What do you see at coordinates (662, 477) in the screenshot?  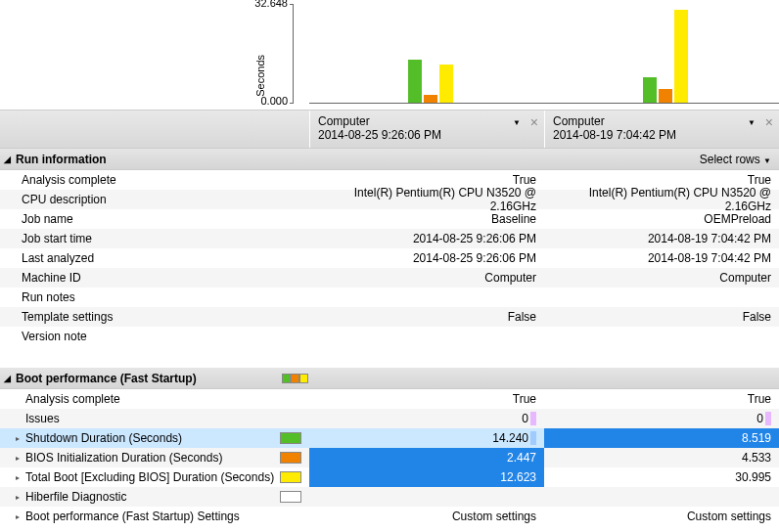 I see `row-value-2: 30.995` at bounding box center [662, 477].